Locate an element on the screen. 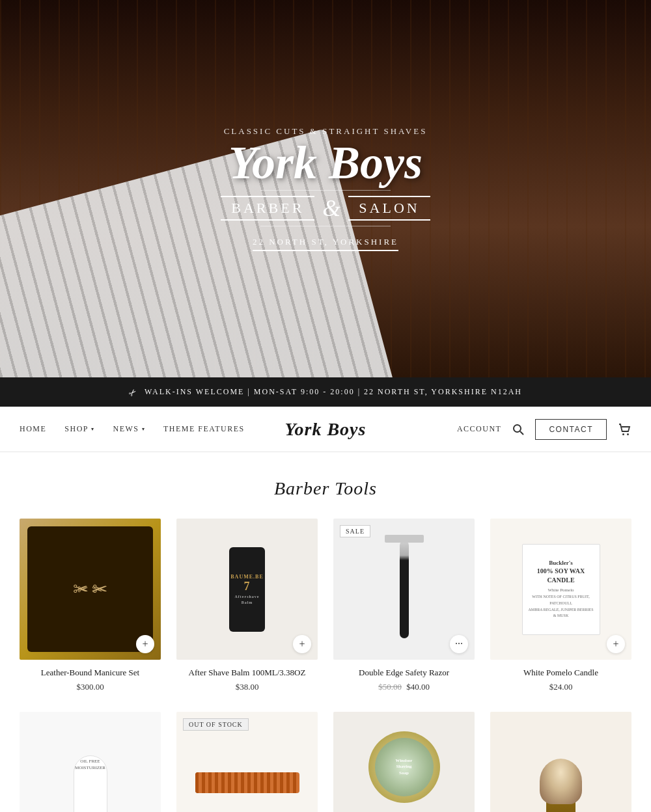 The width and height of the screenshot is (651, 812). search-icon is located at coordinates (518, 429).